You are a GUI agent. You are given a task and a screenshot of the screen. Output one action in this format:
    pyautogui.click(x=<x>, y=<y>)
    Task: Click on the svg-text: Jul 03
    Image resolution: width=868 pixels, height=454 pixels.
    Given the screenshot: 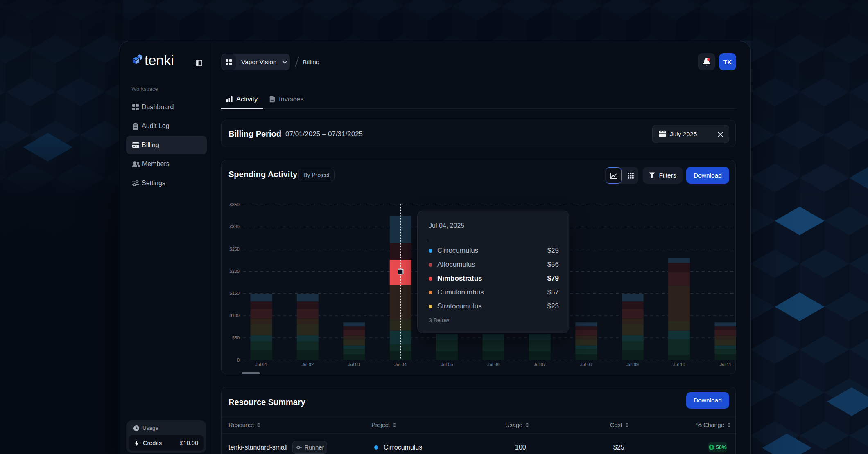 What is the action you would take?
    pyautogui.click(x=354, y=364)
    